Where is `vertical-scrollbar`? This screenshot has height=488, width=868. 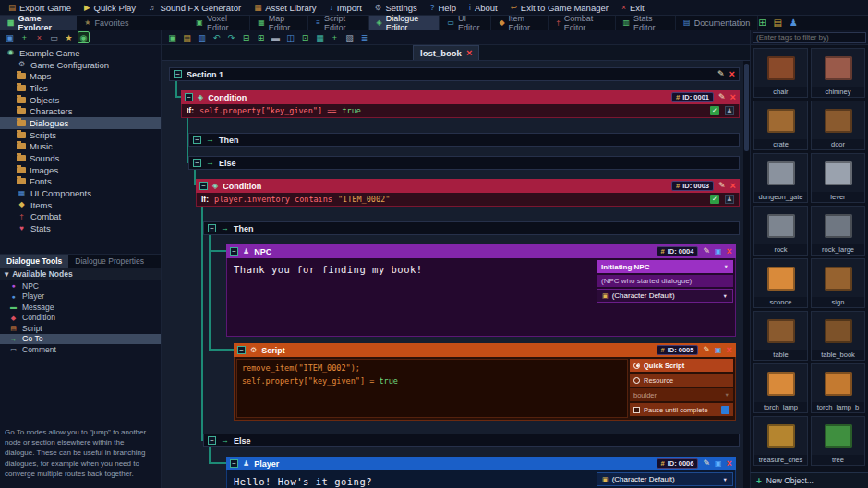
vertical-scrollbar is located at coordinates (746, 275).